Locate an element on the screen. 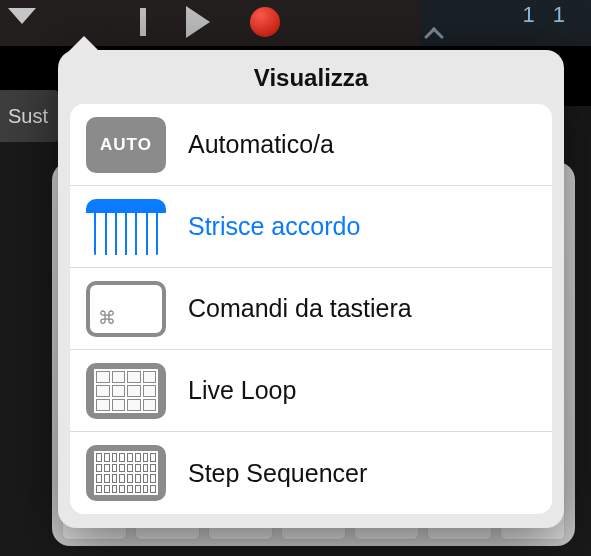  play-icon is located at coordinates (198, 22).